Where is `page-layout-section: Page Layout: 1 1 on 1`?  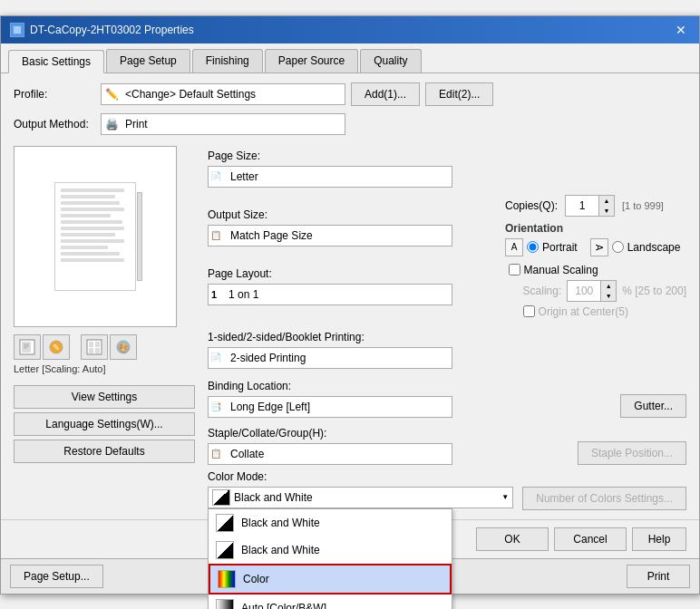
page-layout-section: Page Layout: 1 1 on 1 is located at coordinates (351, 285).